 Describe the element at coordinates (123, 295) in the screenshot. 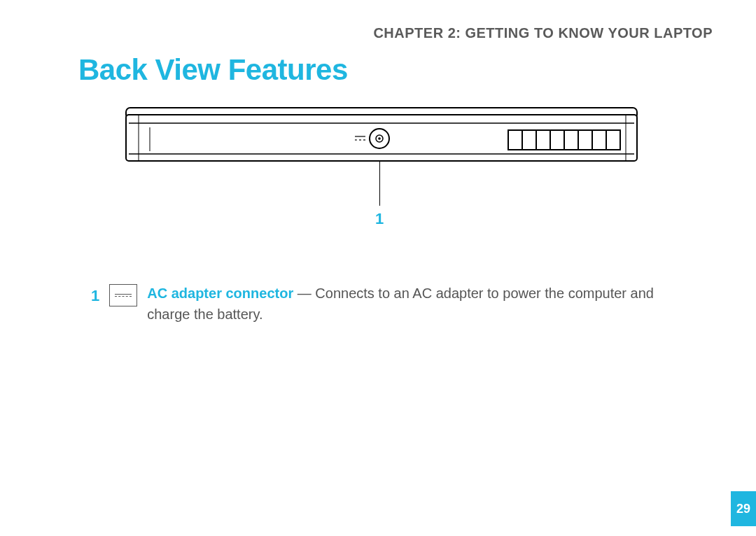

I see `dc-power-icon` at that location.